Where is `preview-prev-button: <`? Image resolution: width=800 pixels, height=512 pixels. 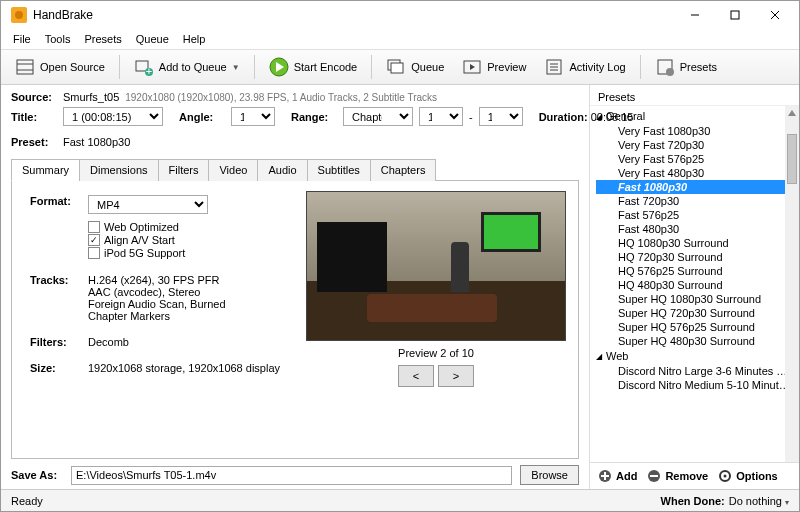
preview-prev-button: < is located at coordinates (416, 376).